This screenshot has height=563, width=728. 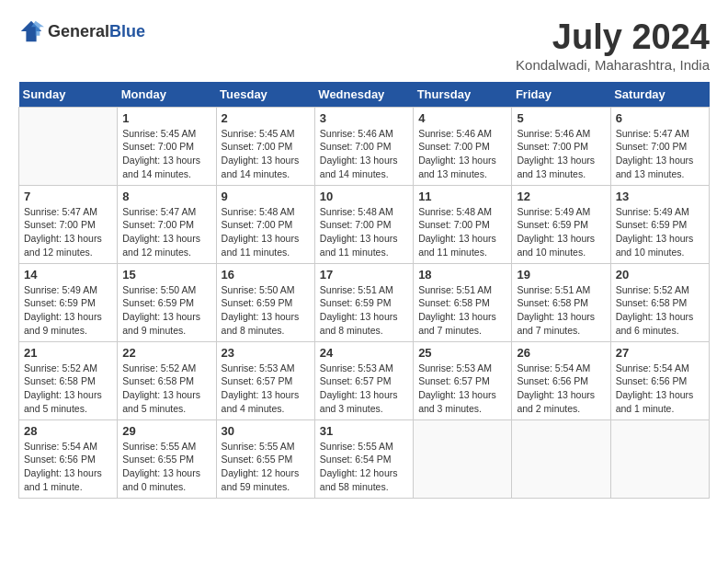 What do you see at coordinates (97, 31) in the screenshot?
I see `logo-text: GeneralBlue` at bounding box center [97, 31].